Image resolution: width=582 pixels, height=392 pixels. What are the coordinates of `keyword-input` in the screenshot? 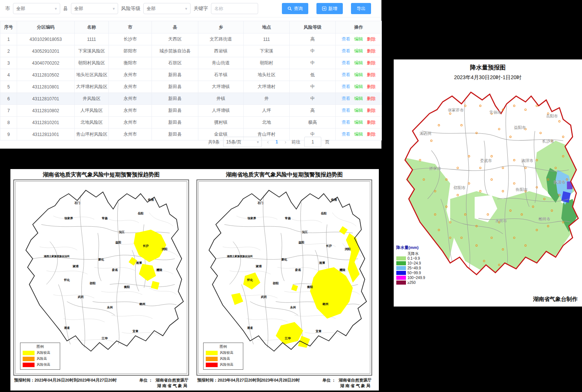 It's located at (235, 9).